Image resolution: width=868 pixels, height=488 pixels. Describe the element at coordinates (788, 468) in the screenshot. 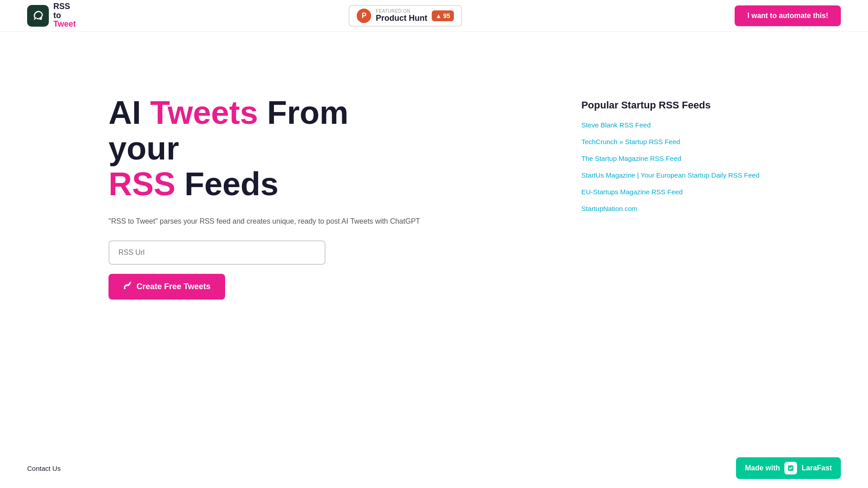

I see `made-with-badge: Made with LaraFast` at that location.